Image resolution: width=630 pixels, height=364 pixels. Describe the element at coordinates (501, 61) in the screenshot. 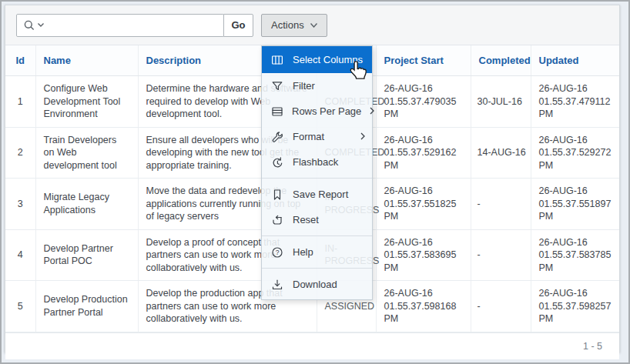

I see `column-header-completed: Completed` at that location.